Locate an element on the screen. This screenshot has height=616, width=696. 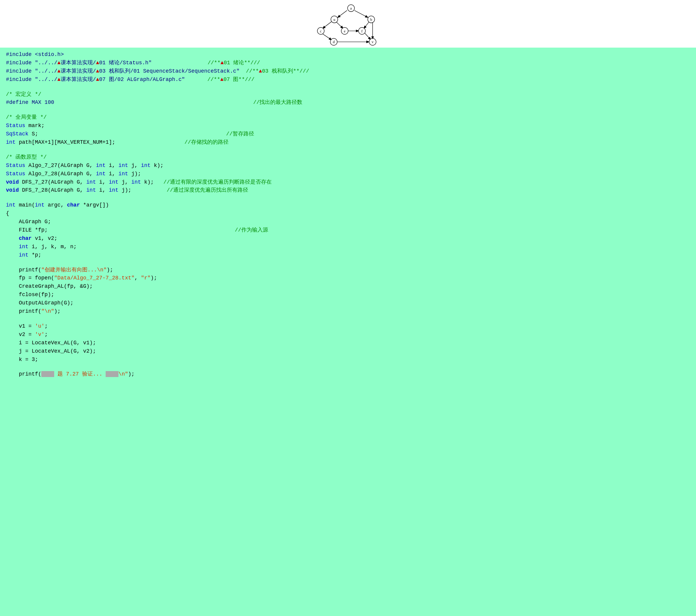
code-proto1: Status Algo_7_27(ALGraph G, int i, int j… is located at coordinates (348, 166).